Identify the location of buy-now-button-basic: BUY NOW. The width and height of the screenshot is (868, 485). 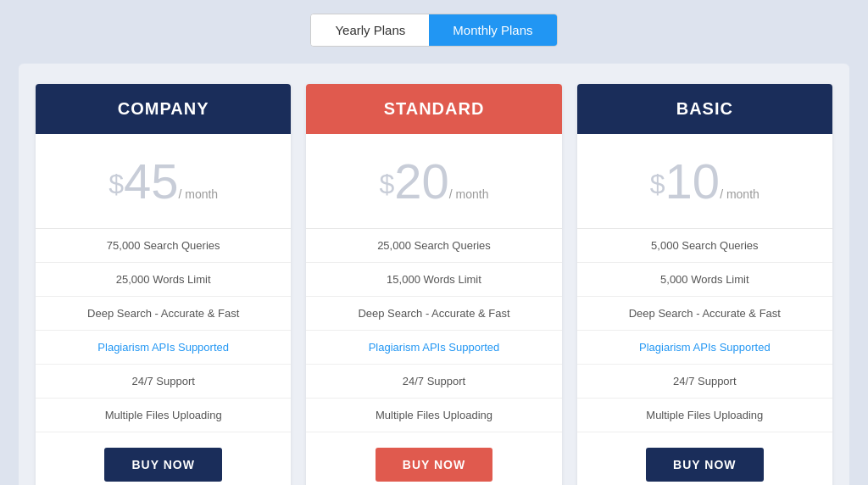
(704, 465).